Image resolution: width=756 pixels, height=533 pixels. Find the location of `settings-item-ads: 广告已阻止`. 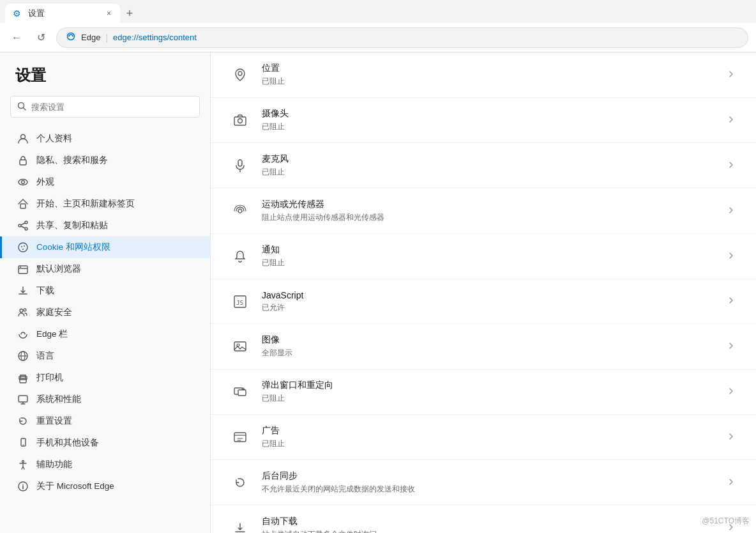

settings-item-ads: 广告已阻止 is located at coordinates (483, 437).